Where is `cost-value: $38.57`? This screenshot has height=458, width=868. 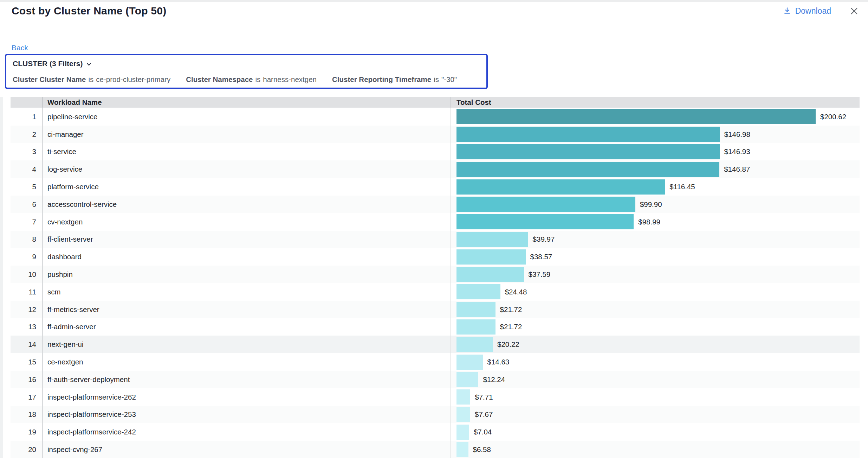
cost-value: $38.57 is located at coordinates (541, 257).